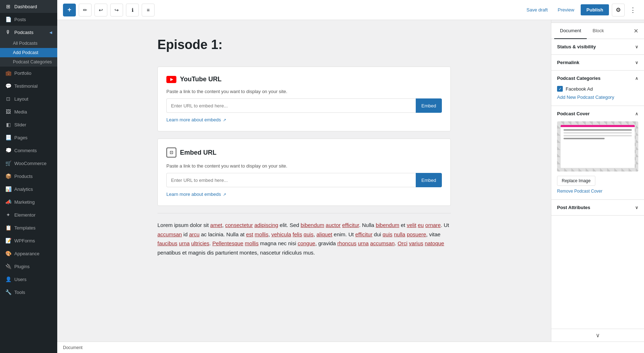  Describe the element at coordinates (416, 243) in the screenshot. I see `link-varius: varius` at that location.